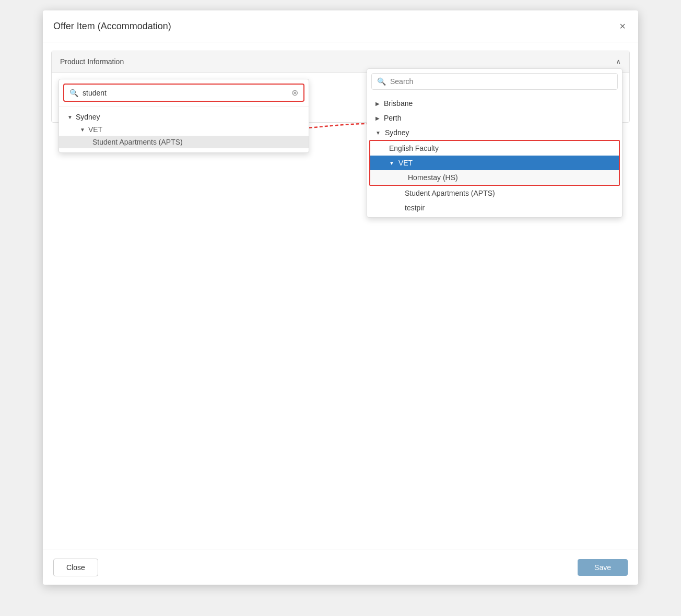 Image resolution: width=681 pixels, height=616 pixels. What do you see at coordinates (495, 163) in the screenshot?
I see `right-tree-vet-selected: ▼ VET` at bounding box center [495, 163].